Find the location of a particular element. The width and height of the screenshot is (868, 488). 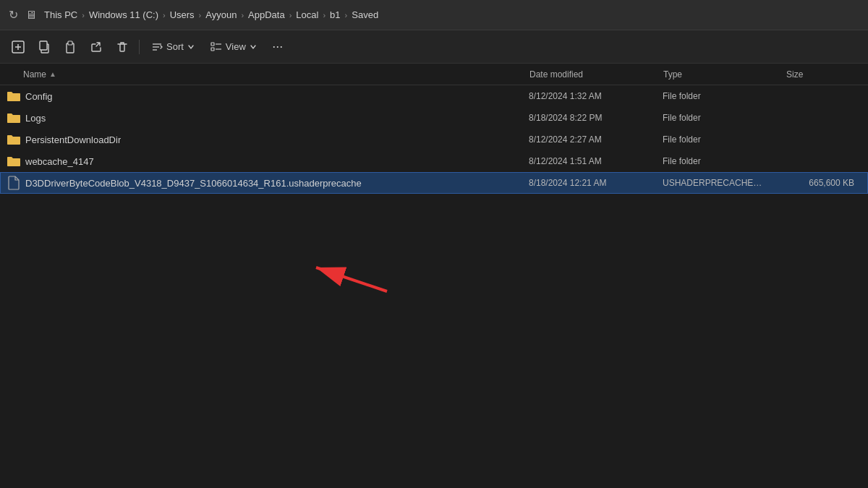

breadcrumb-saved: Saved is located at coordinates (365, 14).